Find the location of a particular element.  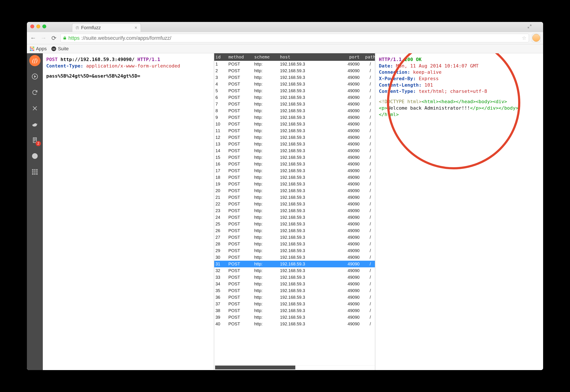

table-row: 31POSThttp:192.168.59.349090/ is located at coordinates (295, 264).